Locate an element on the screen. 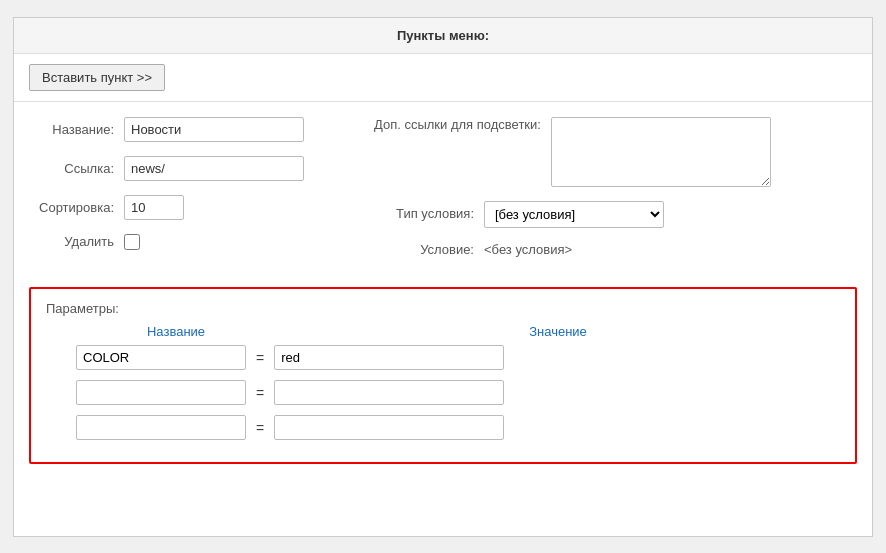 This screenshot has height=553, width=886. delete-checkbox is located at coordinates (132, 242).